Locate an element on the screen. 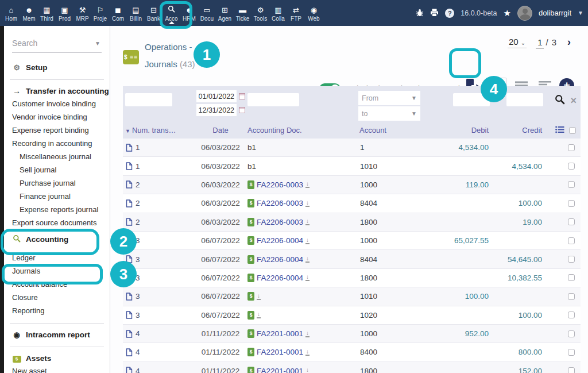  column-selector-icon is located at coordinates (560, 130).